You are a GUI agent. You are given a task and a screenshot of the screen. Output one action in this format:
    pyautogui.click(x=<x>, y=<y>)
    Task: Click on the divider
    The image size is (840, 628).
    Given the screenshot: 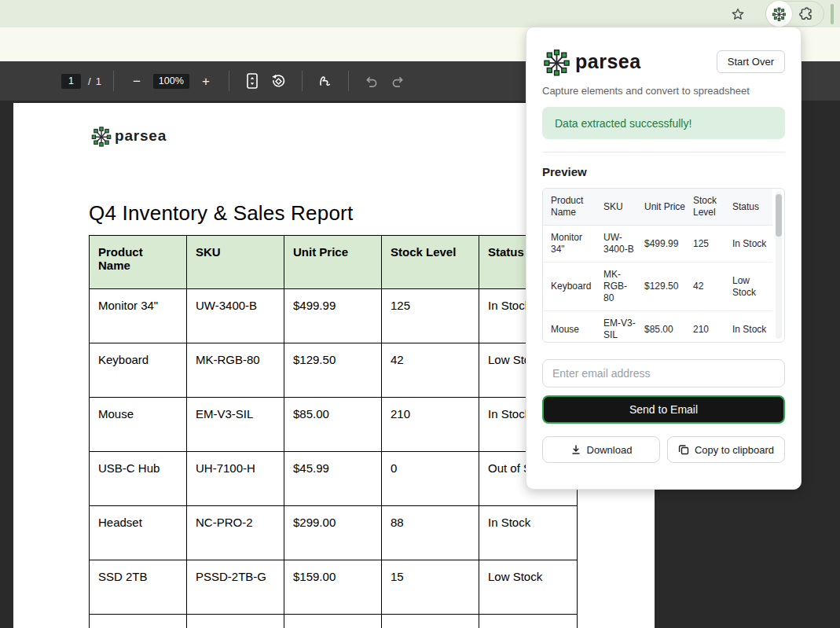 What is the action you would take?
    pyautogui.click(x=663, y=152)
    